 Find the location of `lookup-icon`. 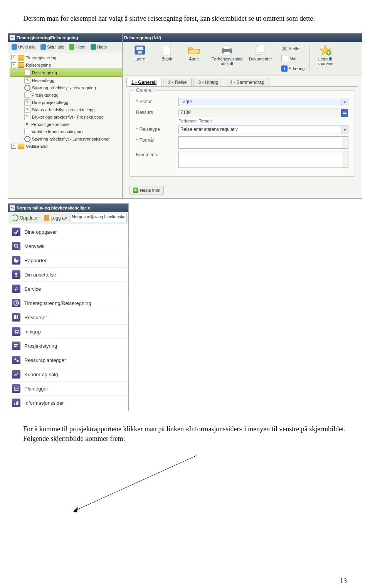

lookup-icon is located at coordinates (345, 113).